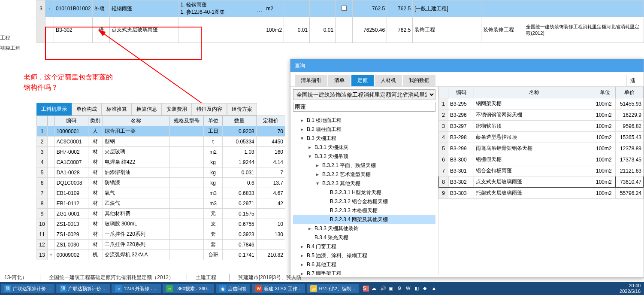 The width and height of the screenshot is (644, 295). Describe the element at coordinates (161, 183) in the screenshot. I see `table-row: 6DQ1C0008材防锈漆kg0.613.7` at that location.